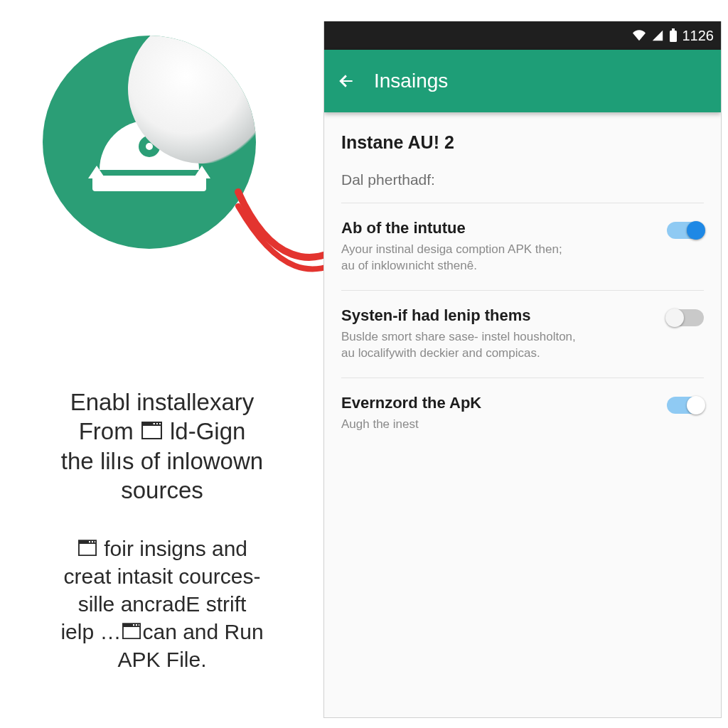 This screenshot has width=728, height=728. I want to click on setting-desc: Ayour instinal desiga comption APK then;…, so click(500, 258).